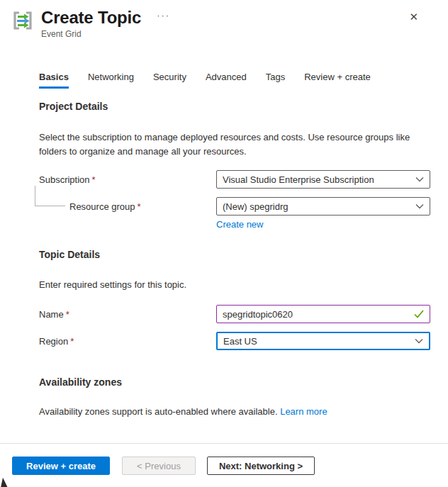  Describe the element at coordinates (235, 314) in the screenshot. I see `name-row: Name*` at that location.